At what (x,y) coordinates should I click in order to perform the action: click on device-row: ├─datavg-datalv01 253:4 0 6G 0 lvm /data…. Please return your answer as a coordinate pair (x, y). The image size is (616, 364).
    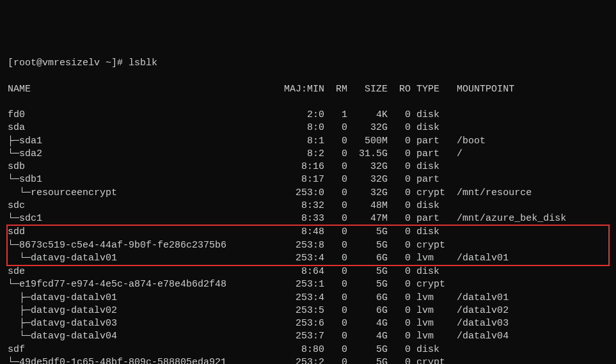
    Looking at the image, I should click on (308, 298).